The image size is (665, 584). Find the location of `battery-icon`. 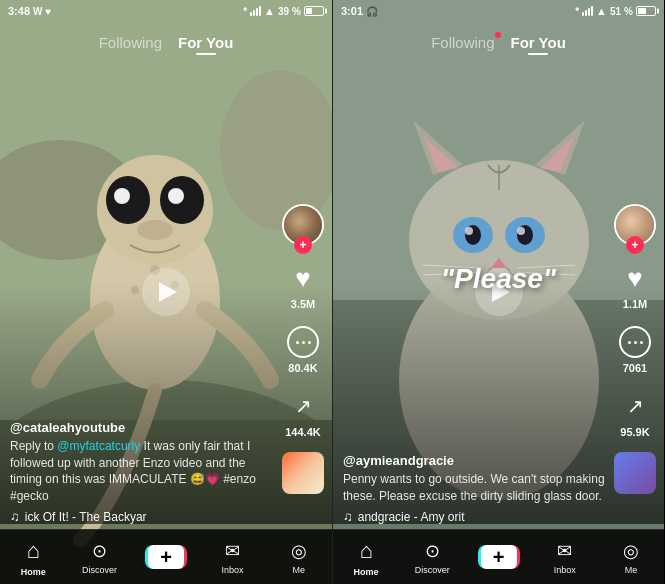

battery-icon is located at coordinates (314, 11).